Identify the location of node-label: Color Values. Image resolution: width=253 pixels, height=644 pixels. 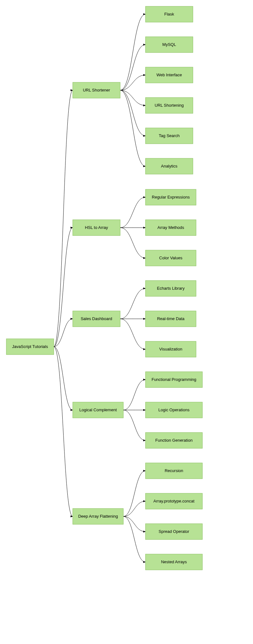
(171, 258).